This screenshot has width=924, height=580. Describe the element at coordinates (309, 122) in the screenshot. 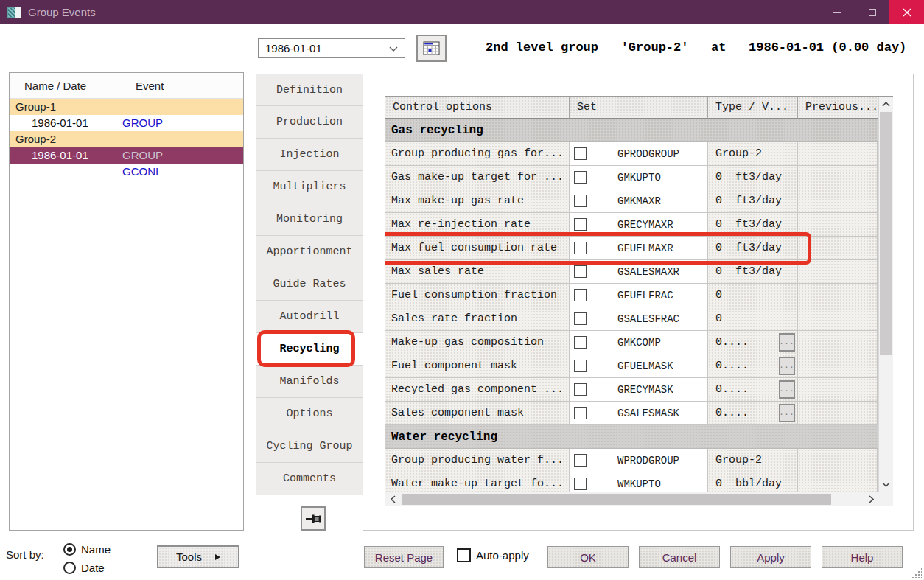

I see `tab-production: Production` at that location.